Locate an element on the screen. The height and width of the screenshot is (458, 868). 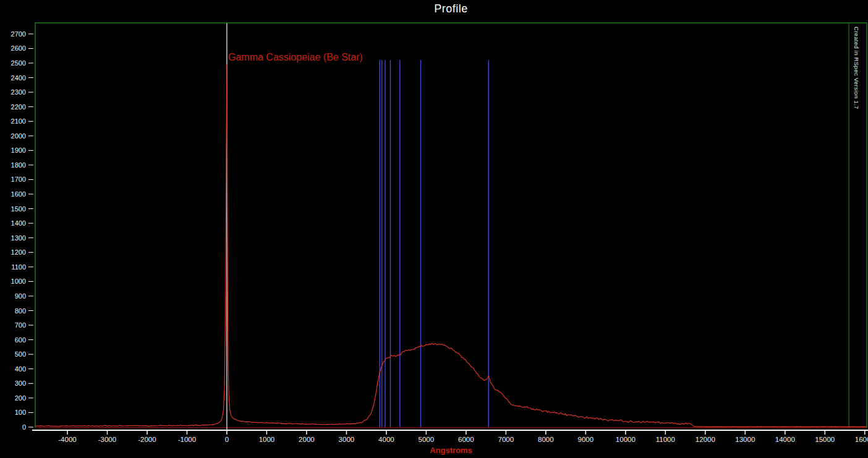
svg-text: 15000 is located at coordinates (825, 439).